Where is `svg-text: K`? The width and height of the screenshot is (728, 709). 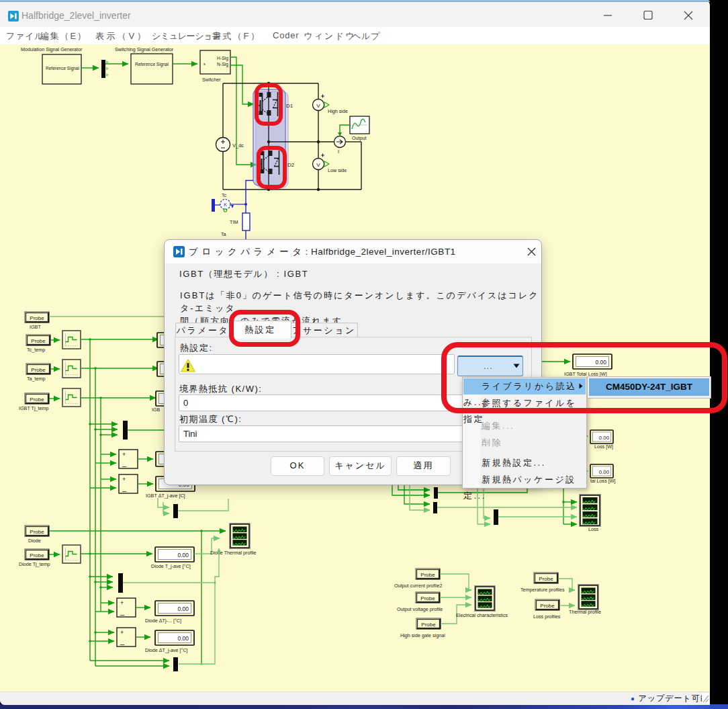 svg-text: K is located at coordinates (226, 204).